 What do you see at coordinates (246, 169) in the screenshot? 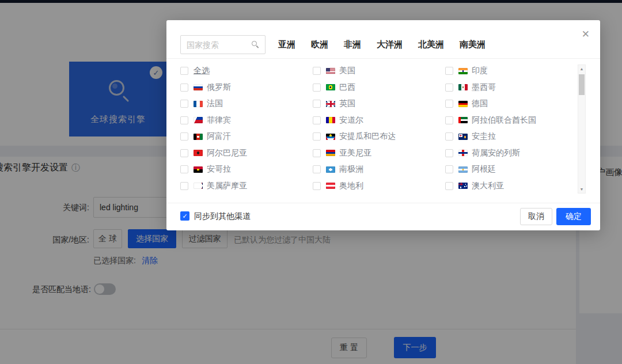
I see `country-row: 安哥拉` at bounding box center [246, 169].